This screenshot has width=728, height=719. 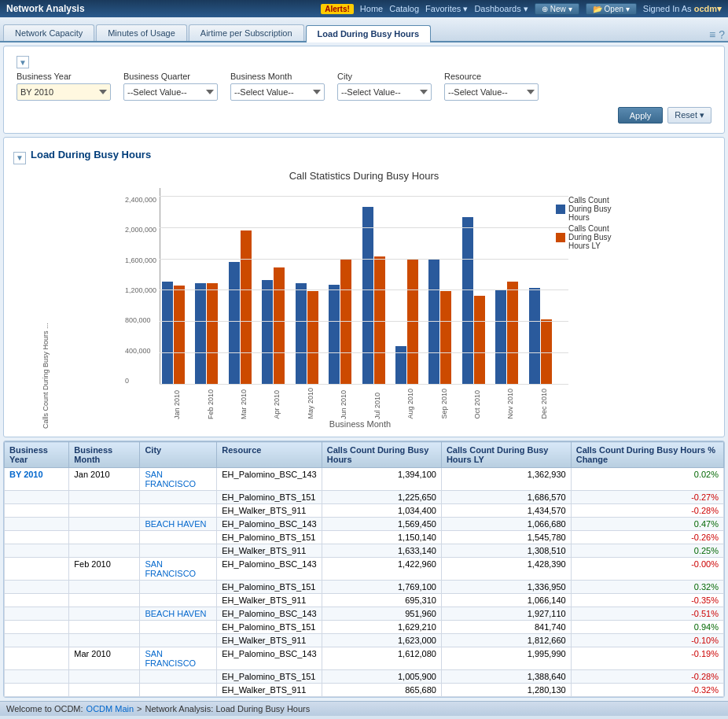 I want to click on business-year-label: Business Year, so click(x=64, y=76).